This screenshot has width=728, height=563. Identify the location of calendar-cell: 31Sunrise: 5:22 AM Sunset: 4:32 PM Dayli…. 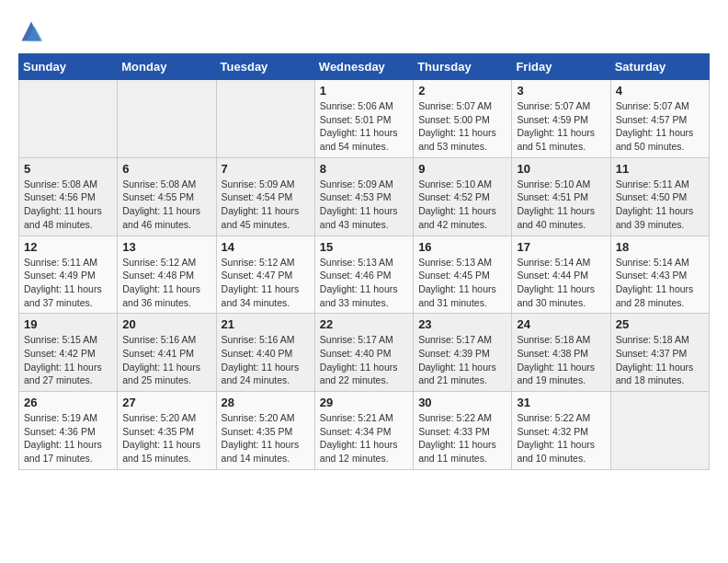
(561, 431).